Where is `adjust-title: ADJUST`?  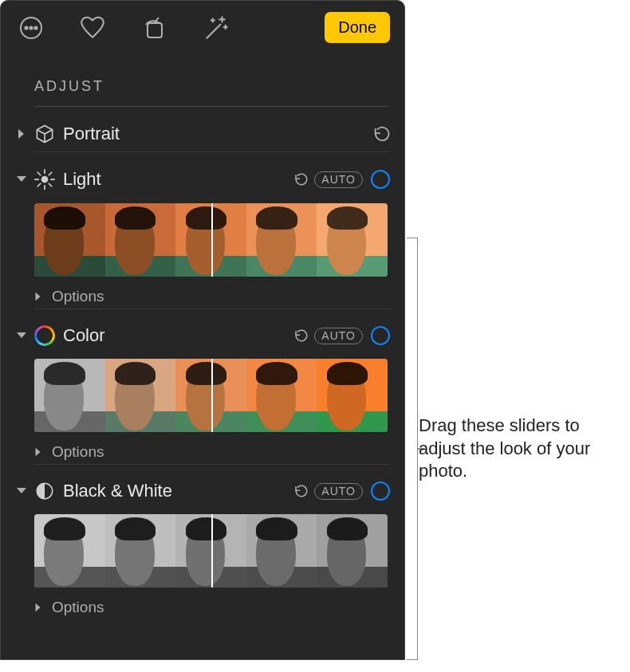
adjust-title: ADJUST is located at coordinates (203, 78).